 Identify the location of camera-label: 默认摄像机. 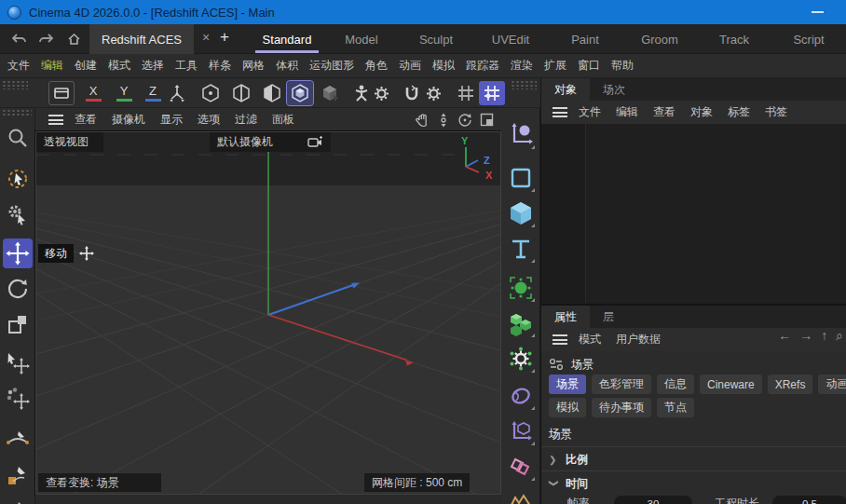
(270, 142).